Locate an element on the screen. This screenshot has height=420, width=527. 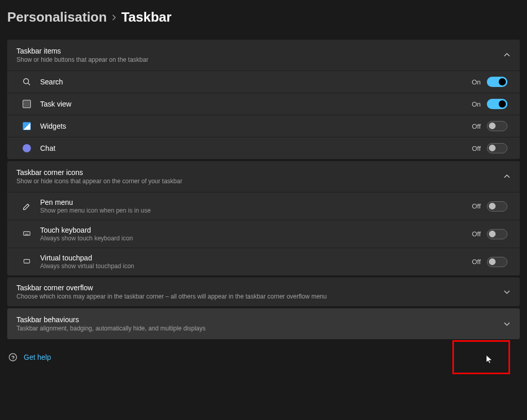
section-header-corner: Taskbar corner icons Show or hide icons … is located at coordinates (264, 177).